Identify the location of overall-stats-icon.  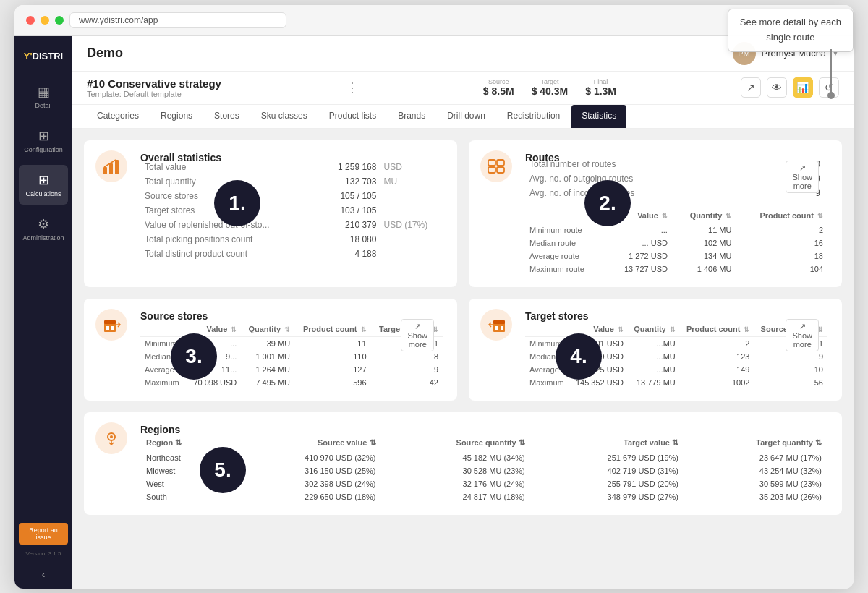
(111, 166).